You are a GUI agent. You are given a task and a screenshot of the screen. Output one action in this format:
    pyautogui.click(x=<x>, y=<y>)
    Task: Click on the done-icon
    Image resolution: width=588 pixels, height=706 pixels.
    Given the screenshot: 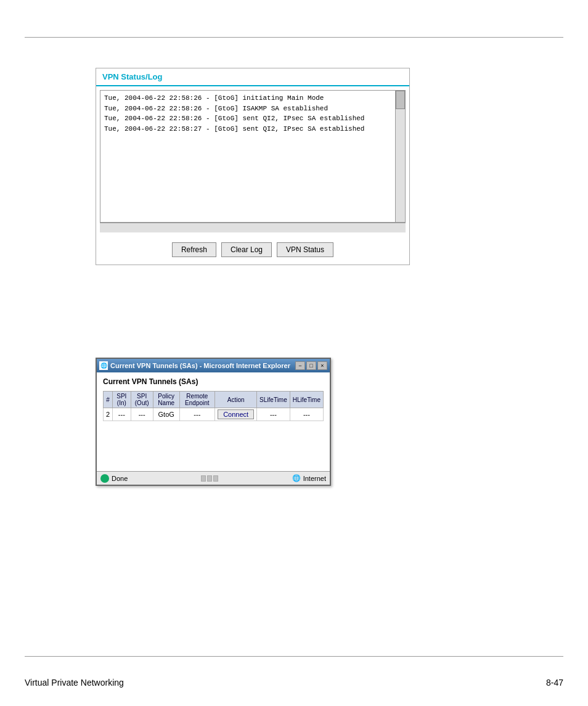 What is the action you would take?
    pyautogui.click(x=105, y=478)
    